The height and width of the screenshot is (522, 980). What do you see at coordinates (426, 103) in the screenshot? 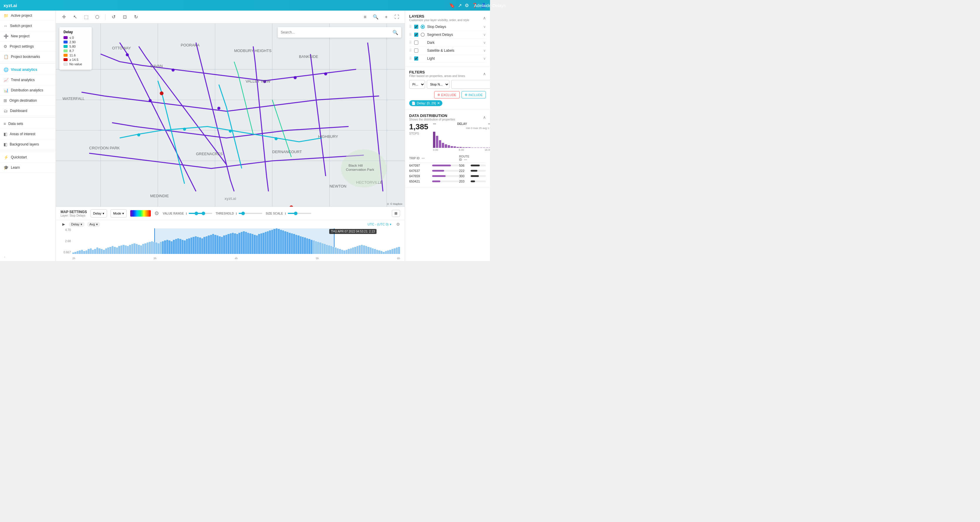
I see `active-filter-tag: 📄 Delay: [0, 11] ✕` at bounding box center [426, 103].